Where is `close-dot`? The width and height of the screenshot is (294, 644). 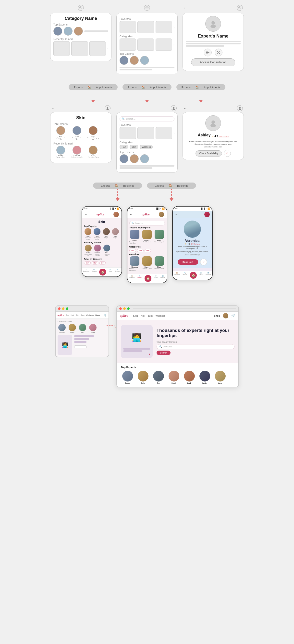 close-dot is located at coordinates (59, 308).